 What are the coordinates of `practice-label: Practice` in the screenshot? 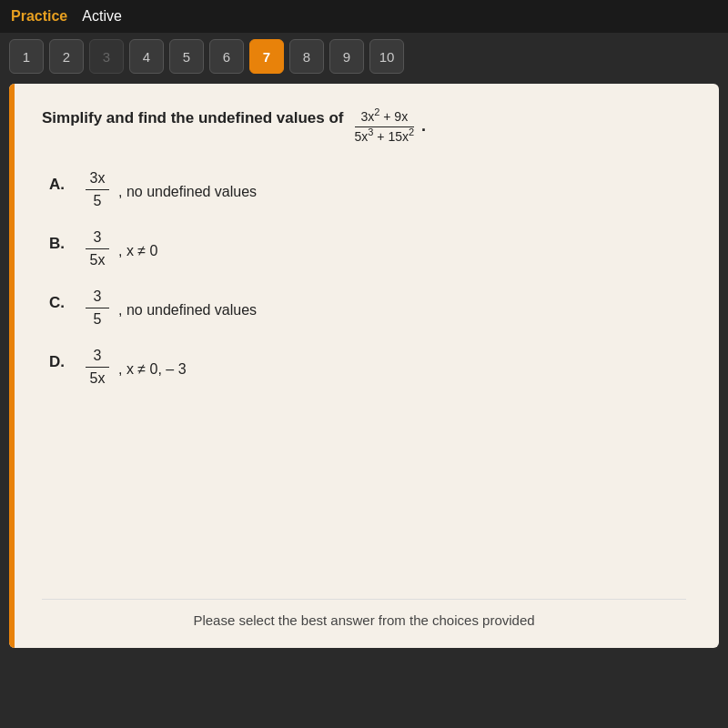 It's located at (39, 16).